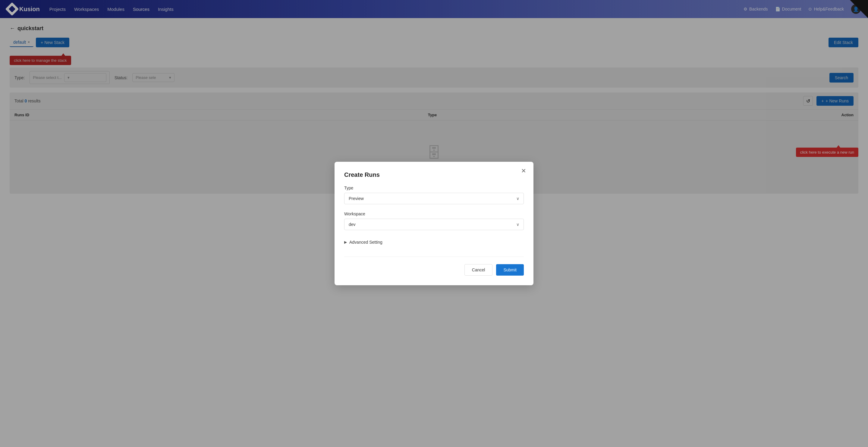  Describe the element at coordinates (478, 270) in the screenshot. I see `cancel-button: Cancel` at that location.